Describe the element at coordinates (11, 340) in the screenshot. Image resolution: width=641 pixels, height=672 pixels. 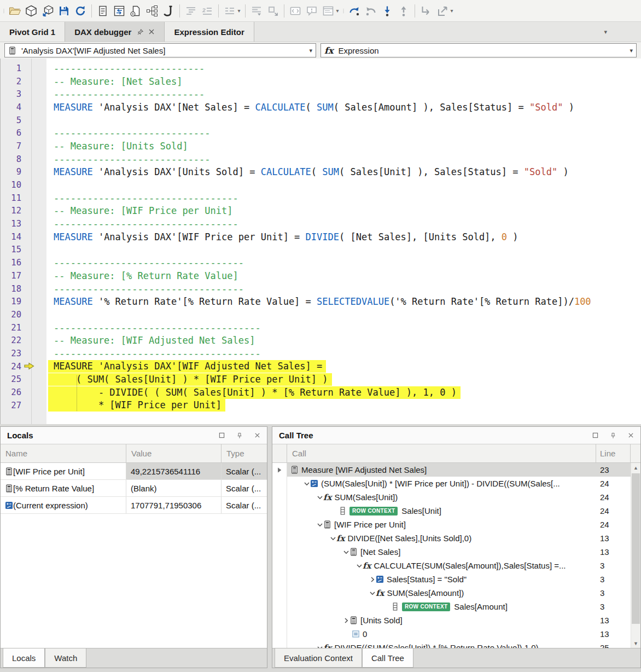
I see `line-number: 22` at that location.